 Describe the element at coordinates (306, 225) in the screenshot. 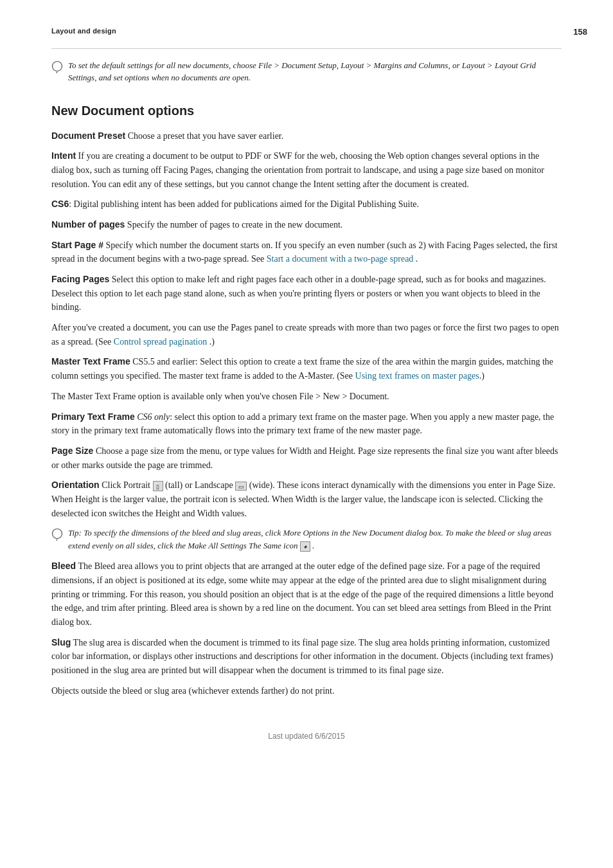

I see `entry-num-pages: Number of pages Specify the number of pa…` at that location.